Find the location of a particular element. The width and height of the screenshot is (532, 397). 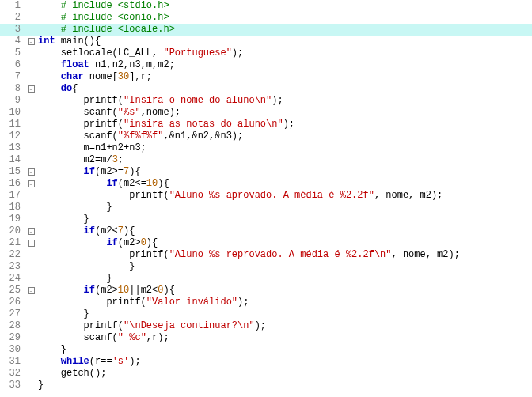

code-content: int main(){ is located at coordinates (68, 41).